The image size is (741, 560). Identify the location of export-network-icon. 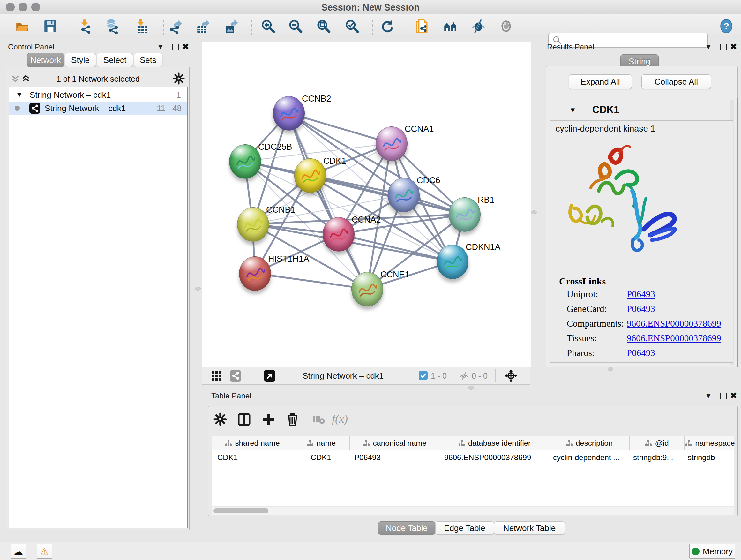
(176, 26).